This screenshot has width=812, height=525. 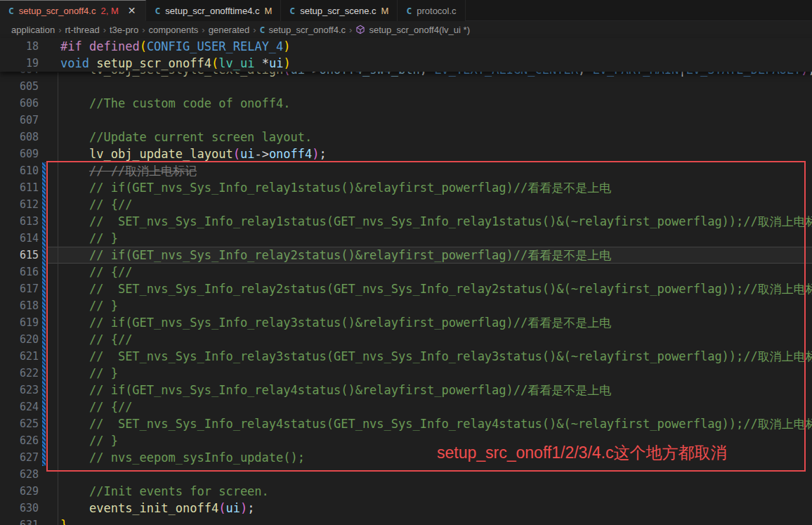 What do you see at coordinates (20, 458) in the screenshot?
I see `line-number: 627` at bounding box center [20, 458].